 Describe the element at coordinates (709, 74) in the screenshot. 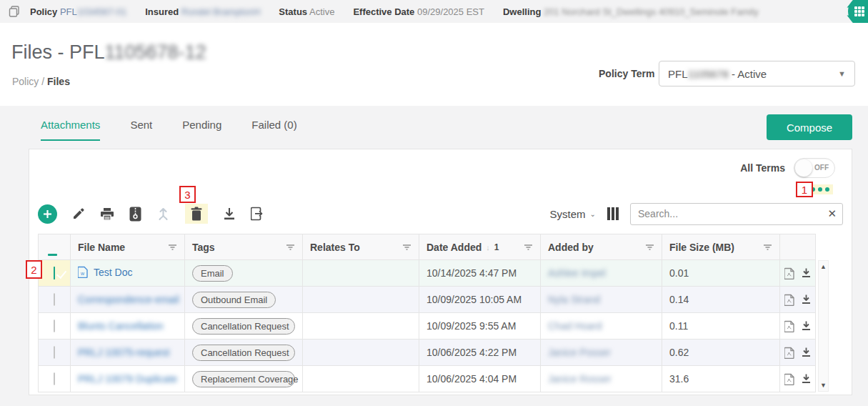

I see `policy-term-masked: 1105678` at that location.